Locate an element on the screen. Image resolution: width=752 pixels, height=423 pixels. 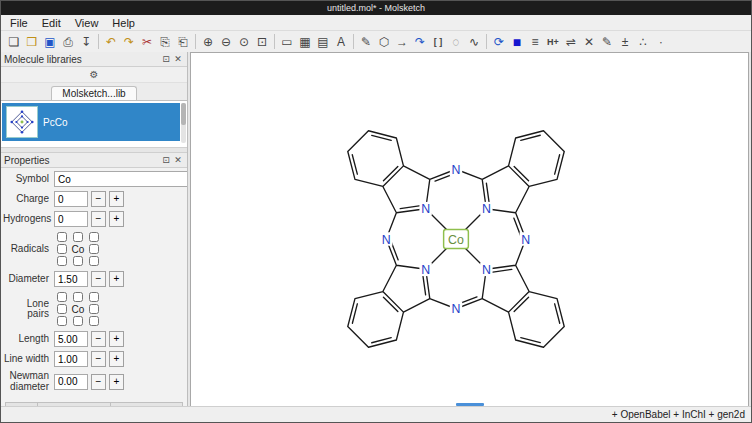
tab-molsketch-lib: Molsketch...lib is located at coordinates (94, 93).